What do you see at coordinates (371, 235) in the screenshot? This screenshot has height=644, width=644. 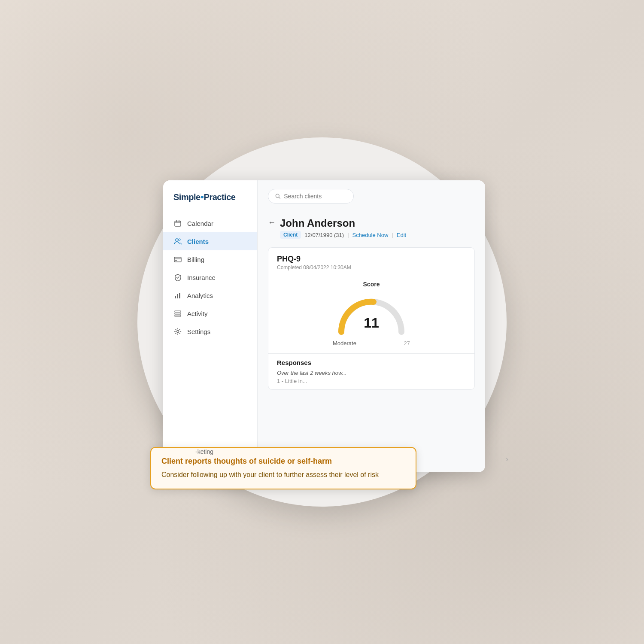 I see `schedule-now-link: Schedule Now` at bounding box center [371, 235].